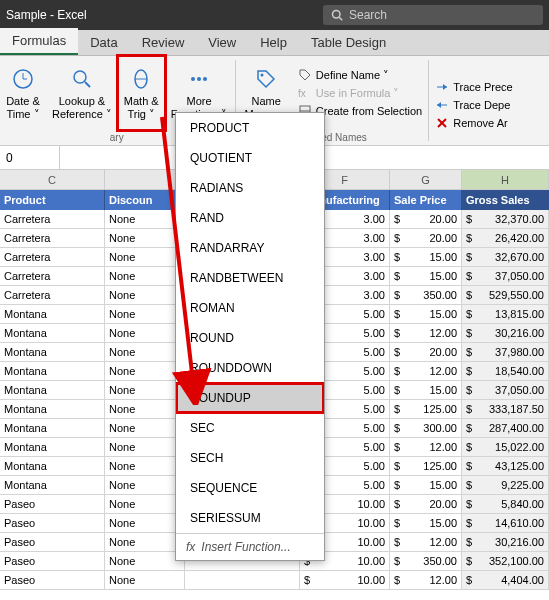 The image size is (549, 600). Describe the element at coordinates (190, 547) in the screenshot. I see `fx-icon: fx` at that location.